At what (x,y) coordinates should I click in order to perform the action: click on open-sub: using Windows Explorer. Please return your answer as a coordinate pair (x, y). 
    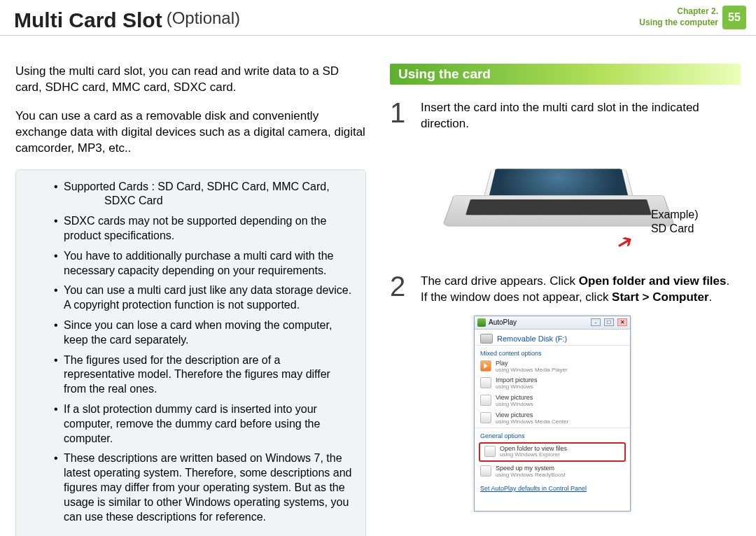
    Looking at the image, I should click on (533, 455).